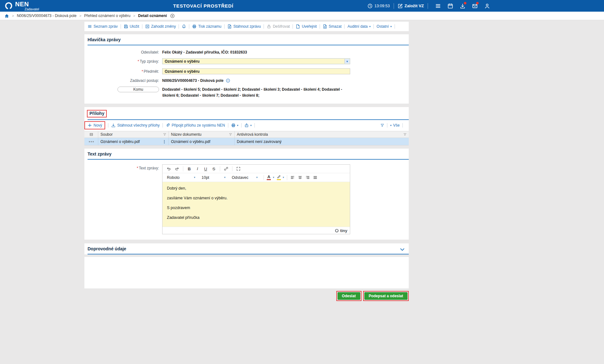 This screenshot has height=364, width=604. What do you see at coordinates (248, 40) in the screenshot?
I see `section-head: Hlavička zprávy` at bounding box center [248, 40].